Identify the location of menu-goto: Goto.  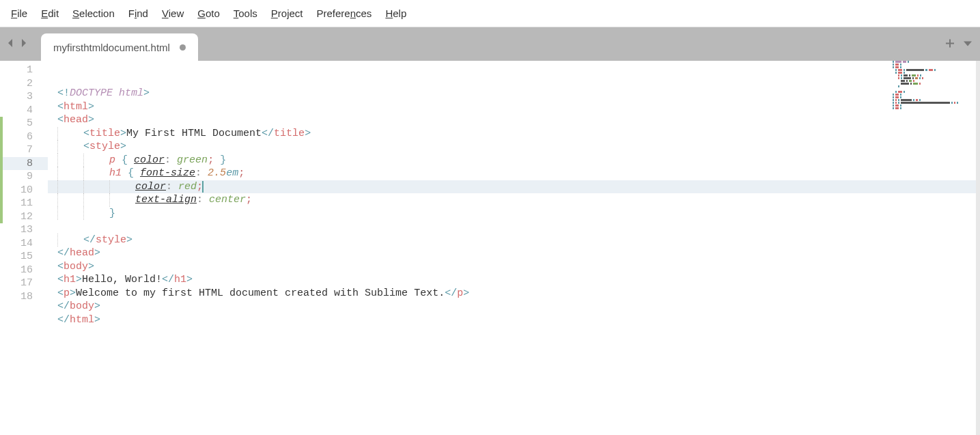
(209, 14).